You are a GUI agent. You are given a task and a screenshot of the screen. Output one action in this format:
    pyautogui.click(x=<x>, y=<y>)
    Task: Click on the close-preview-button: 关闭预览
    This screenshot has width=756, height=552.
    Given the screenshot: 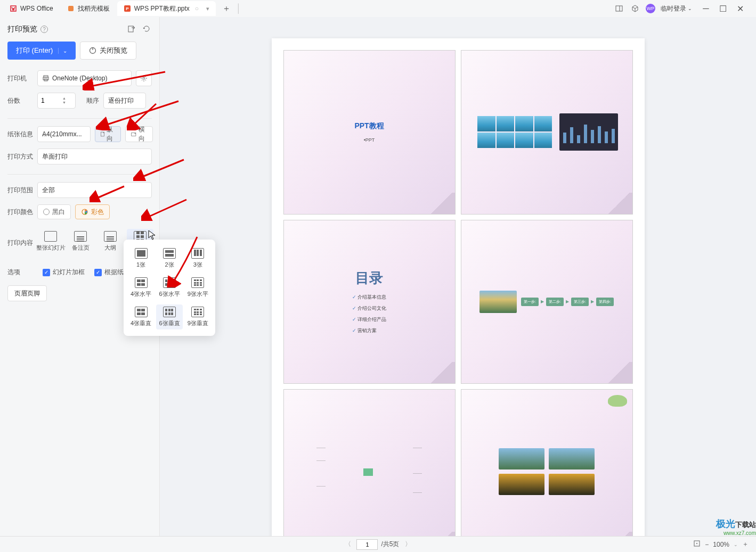 What is the action you would take?
    pyautogui.click(x=108, y=51)
    